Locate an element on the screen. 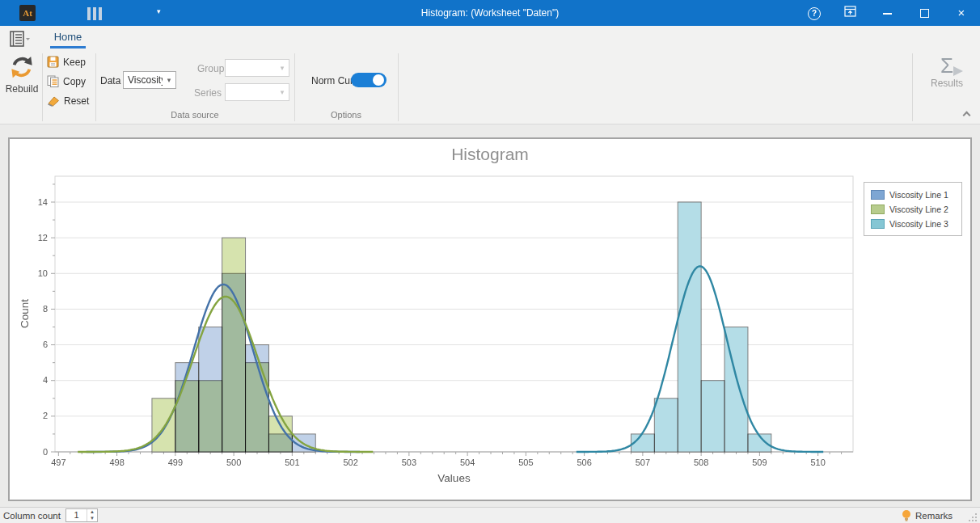 This screenshot has height=523, width=980. options-group-caption: Options is located at coordinates (346, 115).